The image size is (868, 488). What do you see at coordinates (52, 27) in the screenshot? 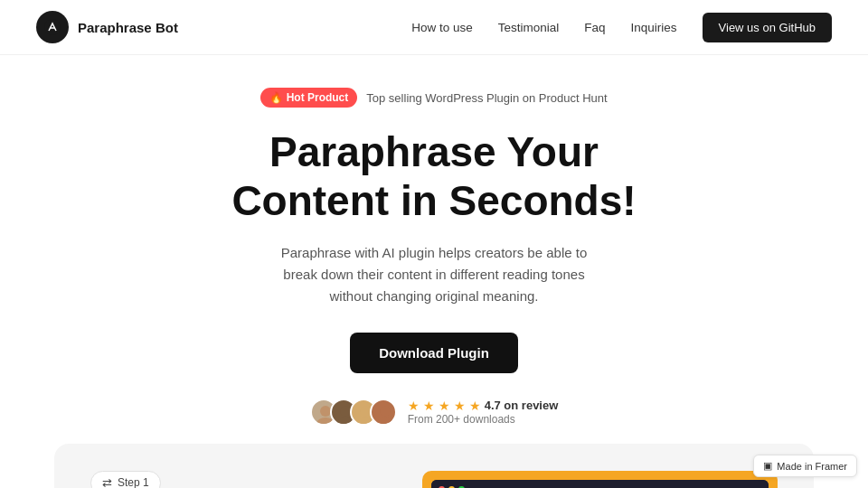
I see `brand-logo` at bounding box center [52, 27].